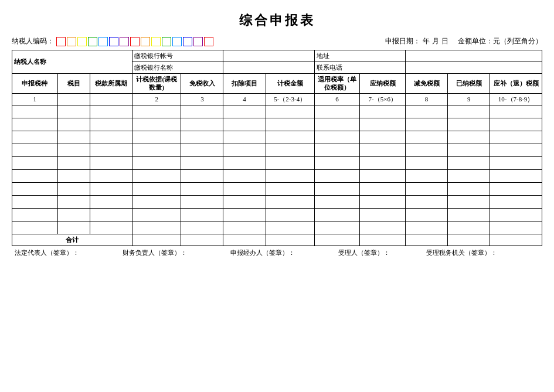 The height and width of the screenshot is (392, 554). Describe the element at coordinates (178, 56) in the screenshot. I see `bank-account-label: 缴税银行帐号` at that location.